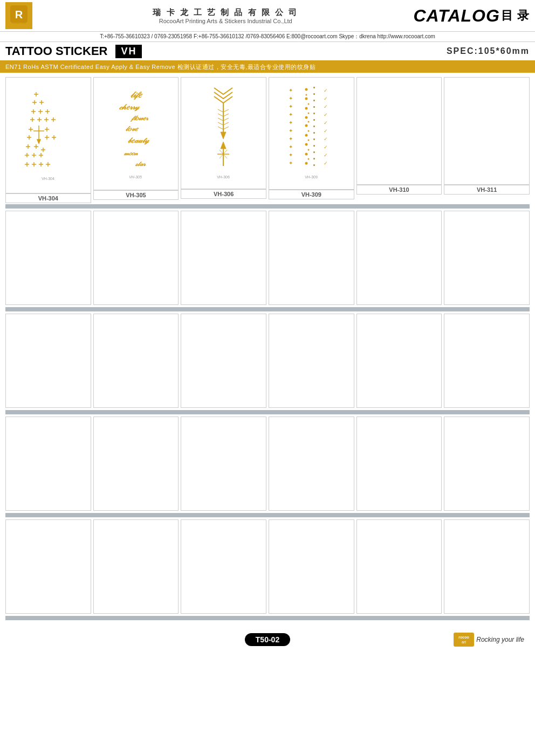  I want to click on logo-symbol: R rocoo art, so click(19, 16).